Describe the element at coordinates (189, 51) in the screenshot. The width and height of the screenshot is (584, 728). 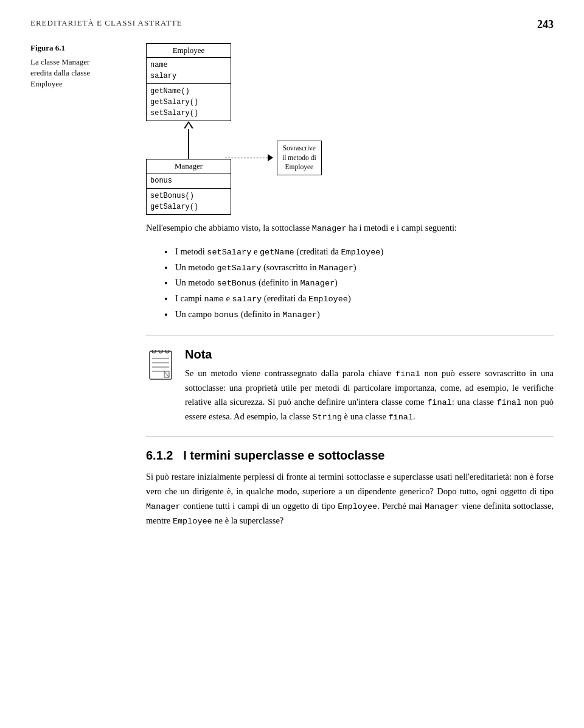
I see `uml-employee-title: Employee` at that location.